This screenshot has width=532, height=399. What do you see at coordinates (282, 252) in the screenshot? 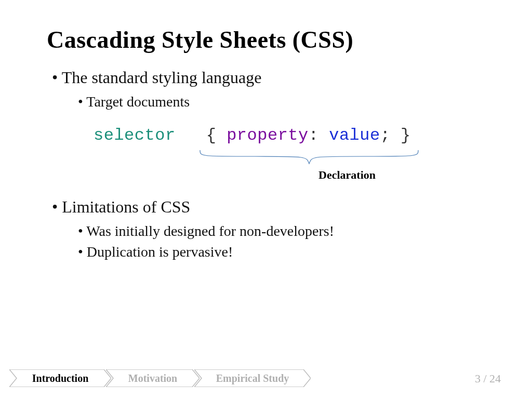
I see `bullet-l2: Duplication is pervasive!` at bounding box center [282, 252].